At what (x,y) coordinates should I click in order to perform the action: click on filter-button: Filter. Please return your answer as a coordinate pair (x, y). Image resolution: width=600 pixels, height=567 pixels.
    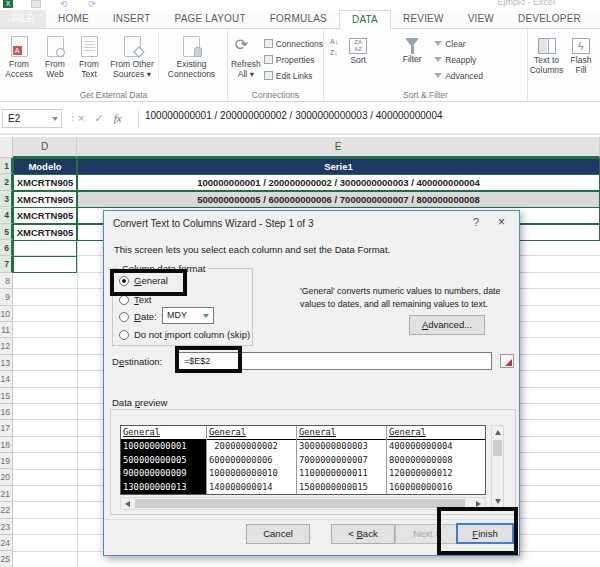
    Looking at the image, I should click on (412, 48).